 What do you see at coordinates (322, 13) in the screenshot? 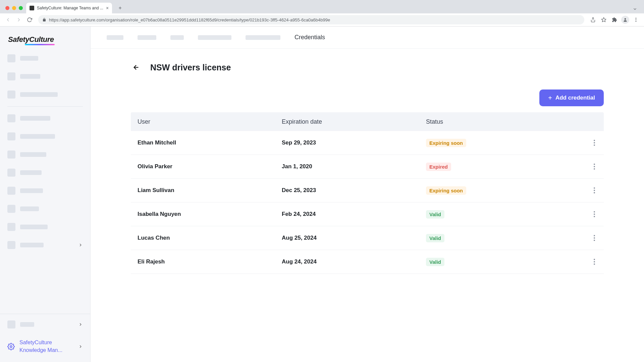
I see `browser-chrome: SafetyCulture: Manage Teams and ... × + …` at bounding box center [322, 13].